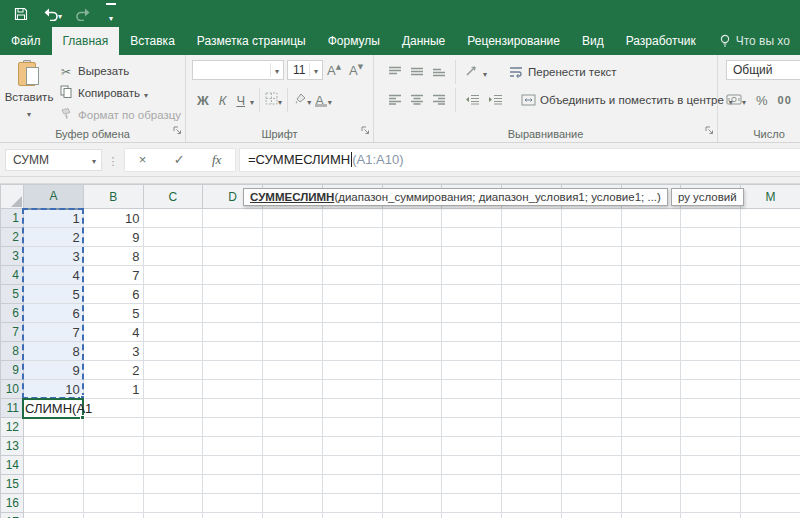 The height and width of the screenshot is (518, 800). Describe the element at coordinates (412, 256) in the screenshot. I see `cell-G3` at that location.